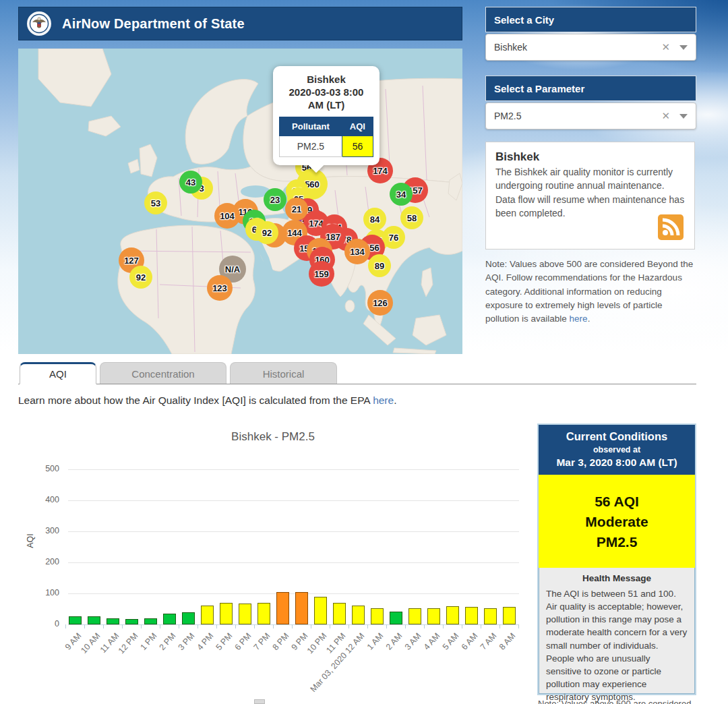 The height and width of the screenshot is (704, 728). Describe the element at coordinates (590, 196) in the screenshot. I see `city-info-box: Bishkek The Bishkek air quality monitor …` at that location.